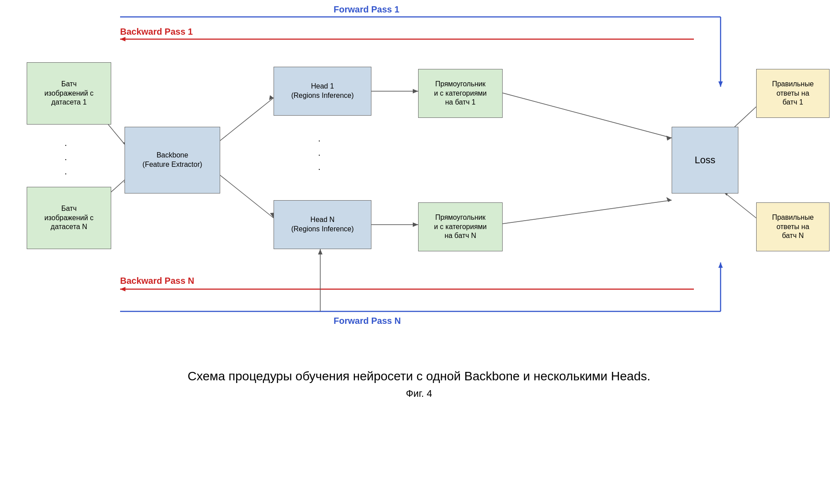  I want to click on backward-pass-n-label: Backward Pass N, so click(157, 281).